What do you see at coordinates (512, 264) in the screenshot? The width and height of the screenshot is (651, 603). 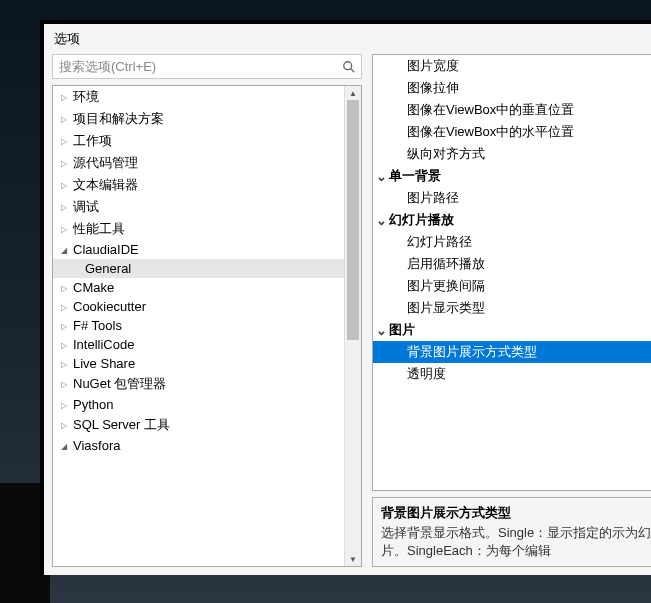 I see `property-item: 启用循环播放` at bounding box center [512, 264].